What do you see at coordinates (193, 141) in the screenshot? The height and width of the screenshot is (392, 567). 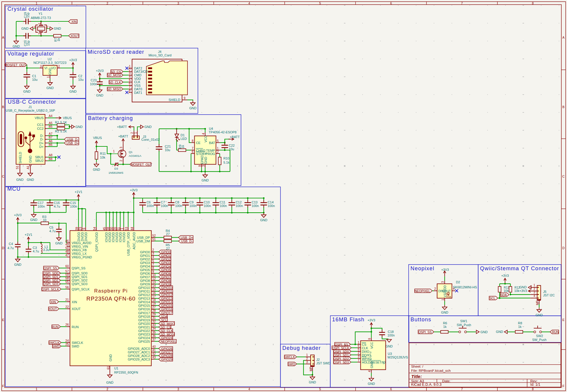 I see `svg-text: 8` at bounding box center [193, 141].